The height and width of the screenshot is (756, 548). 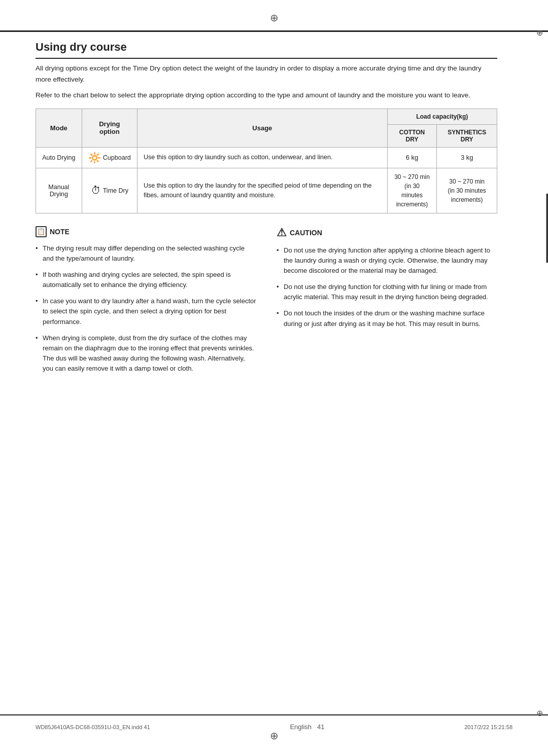 I want to click on timedry-icon: ⏱, so click(x=96, y=191).